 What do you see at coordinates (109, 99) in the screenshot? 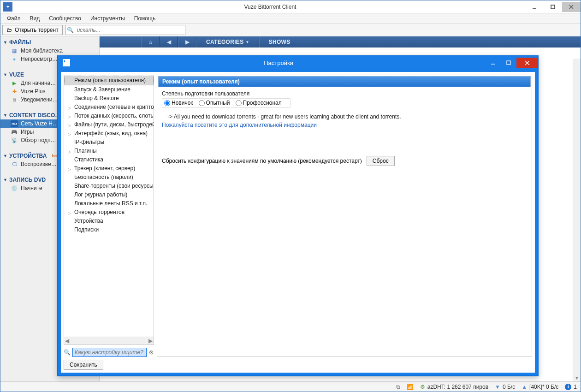
I see `tree-item-backup: Backup & Restore` at bounding box center [109, 99].